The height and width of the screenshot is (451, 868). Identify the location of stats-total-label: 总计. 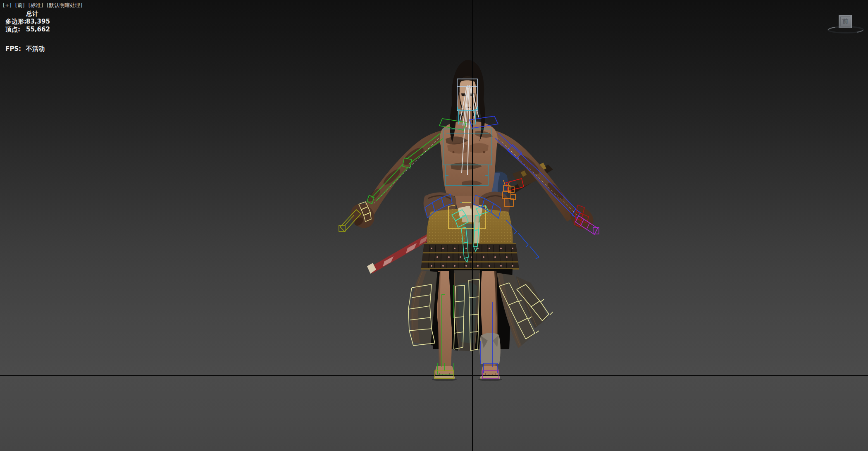
(32, 14).